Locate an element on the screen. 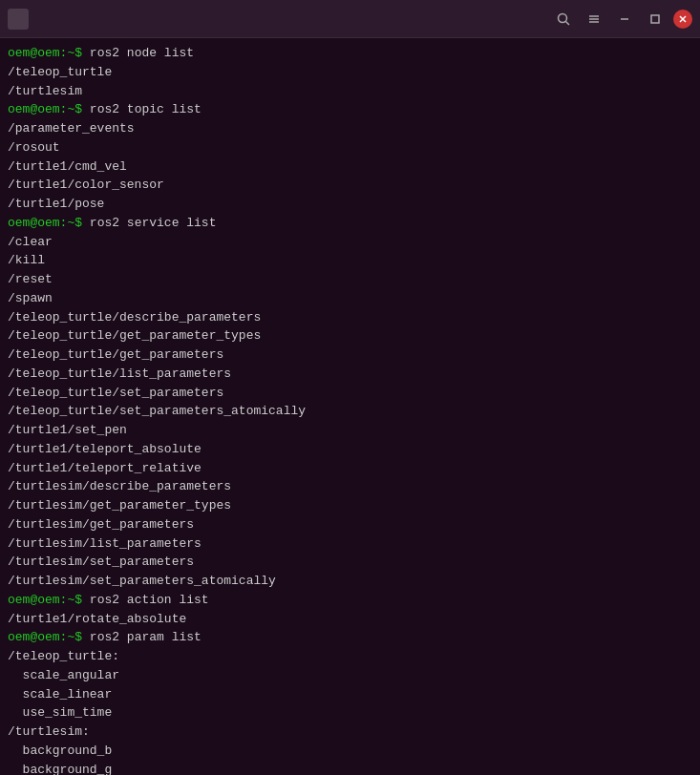 This screenshot has width=700, height=775. terminal-line: scale_angular is located at coordinates (350, 676).